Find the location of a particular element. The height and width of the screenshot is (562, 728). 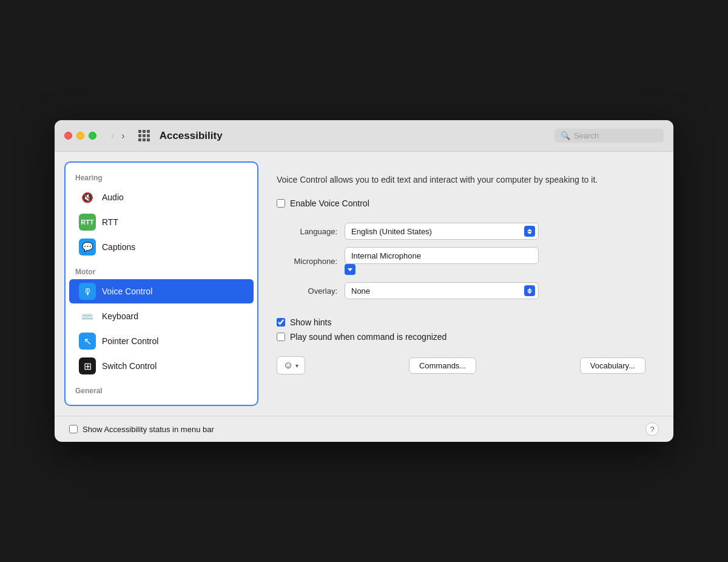

hints-section: Show hints Play sound when command is re… is located at coordinates (461, 330).